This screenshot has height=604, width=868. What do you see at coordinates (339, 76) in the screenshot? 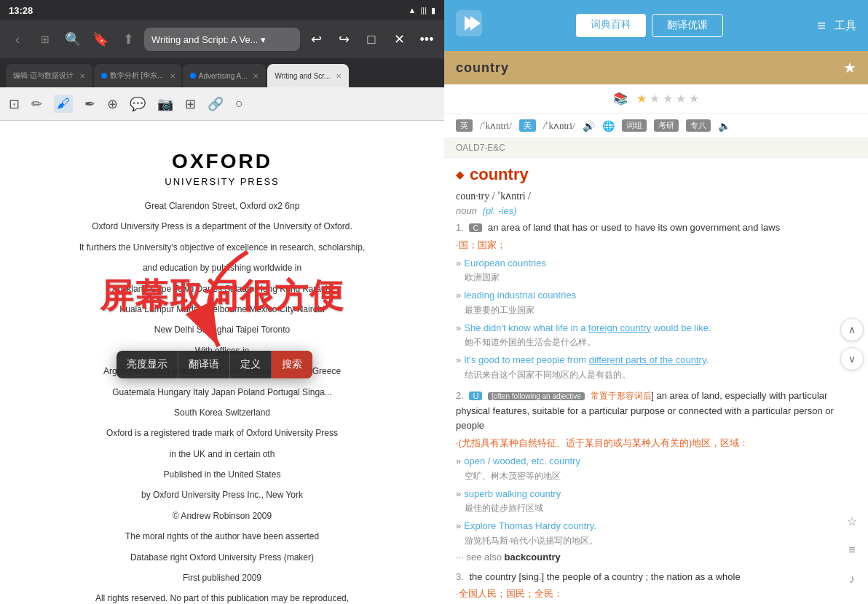
I see `tab-4-close: ✕` at bounding box center [339, 76].